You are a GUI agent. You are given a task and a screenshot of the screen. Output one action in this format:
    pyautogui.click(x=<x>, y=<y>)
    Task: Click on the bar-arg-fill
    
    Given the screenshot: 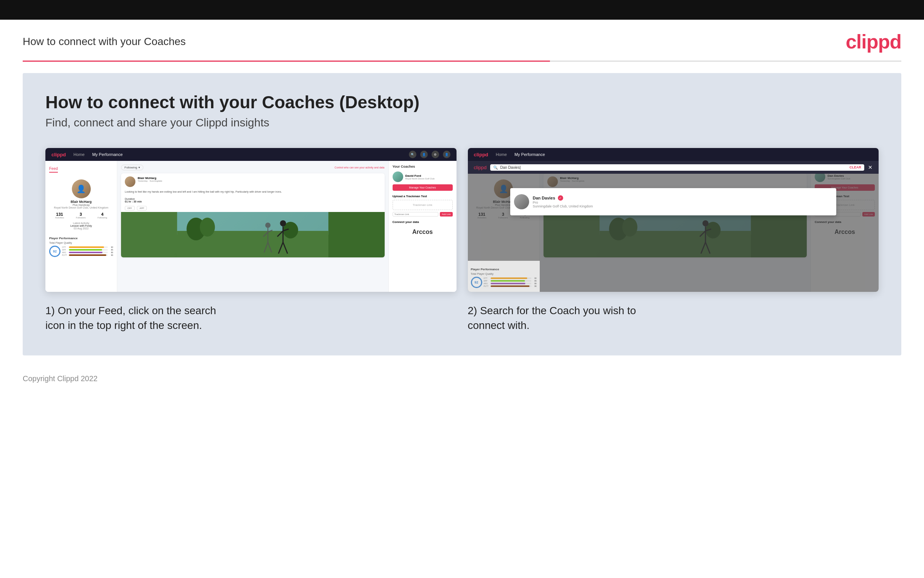 What is the action you would take?
    pyautogui.click(x=86, y=252)
    